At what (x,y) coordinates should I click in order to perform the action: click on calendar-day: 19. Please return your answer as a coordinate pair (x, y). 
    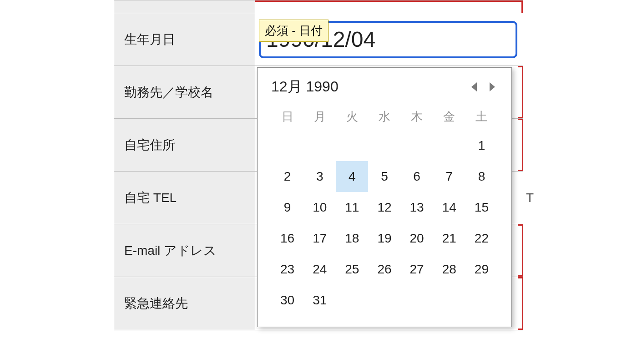
    Looking at the image, I should click on (384, 238).